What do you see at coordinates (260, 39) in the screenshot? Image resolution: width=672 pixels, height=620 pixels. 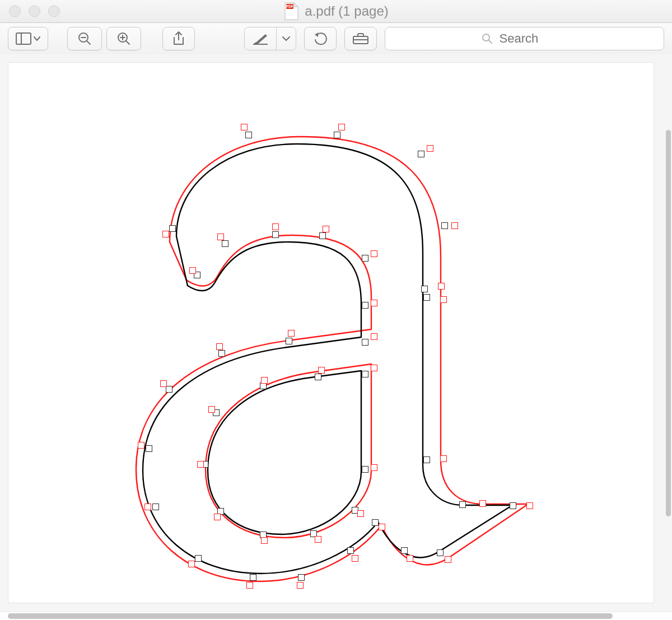 I see `pencil-icon` at bounding box center [260, 39].